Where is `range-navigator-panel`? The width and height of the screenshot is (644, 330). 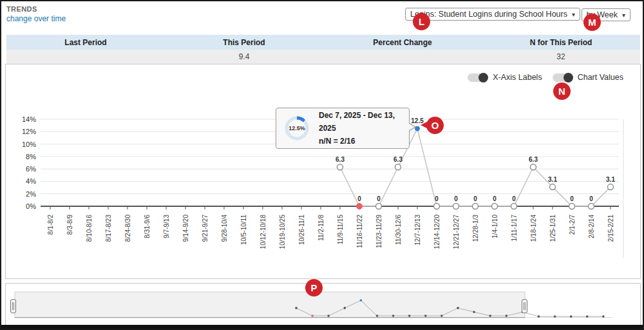 range-navigator-panel is located at coordinates (323, 304).